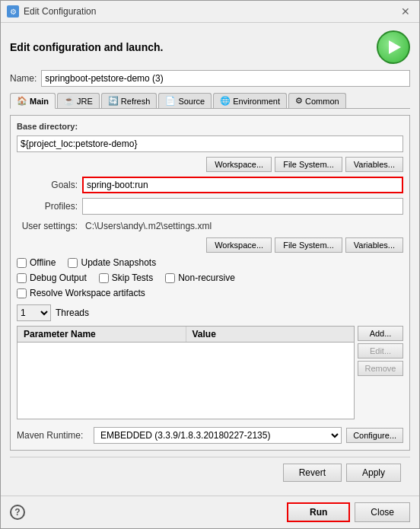 This screenshot has height=529, width=420. I want to click on threads-row: 1 2 4 Threads, so click(210, 313).